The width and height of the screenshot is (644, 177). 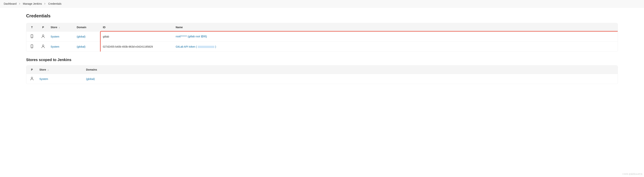 What do you see at coordinates (32, 4) in the screenshot?
I see `breadcrumb-manage-jenkins: Manage Jenkins` at bounding box center [32, 4].